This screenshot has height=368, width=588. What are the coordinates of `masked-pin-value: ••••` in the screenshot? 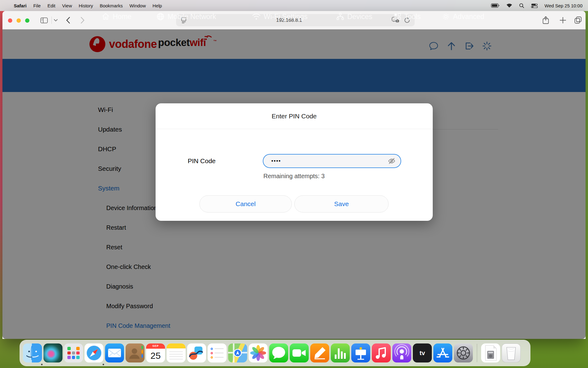 It's located at (276, 161).